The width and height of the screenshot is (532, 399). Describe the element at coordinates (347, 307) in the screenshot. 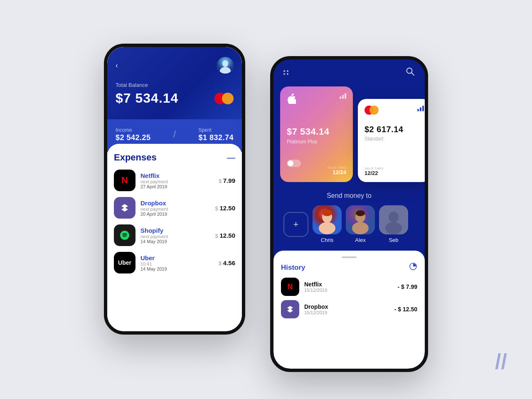

I see `history-name: Dropbox` at that location.